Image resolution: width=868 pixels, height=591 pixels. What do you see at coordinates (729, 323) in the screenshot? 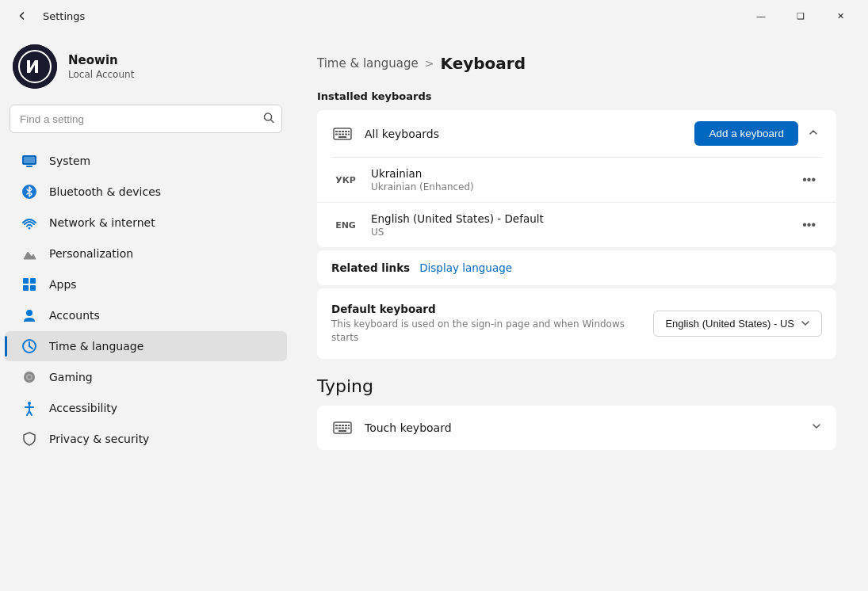
I see `default-keyboard-value: English (United States) - US` at bounding box center [729, 323].